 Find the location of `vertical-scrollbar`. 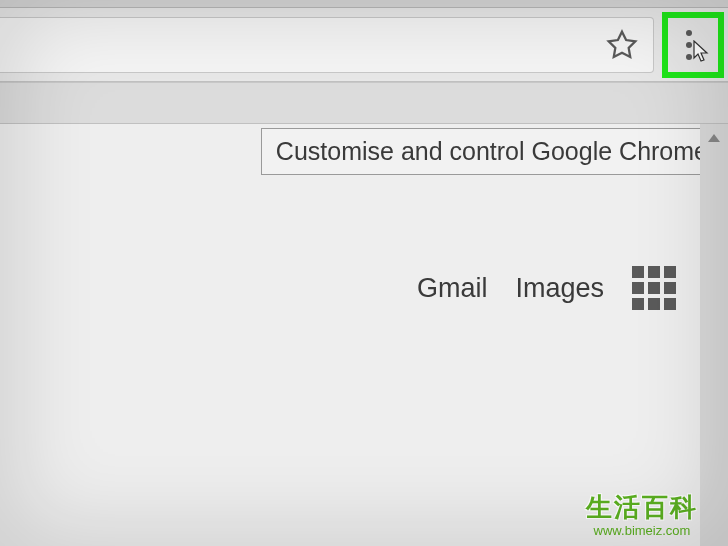

vertical-scrollbar is located at coordinates (714, 335).